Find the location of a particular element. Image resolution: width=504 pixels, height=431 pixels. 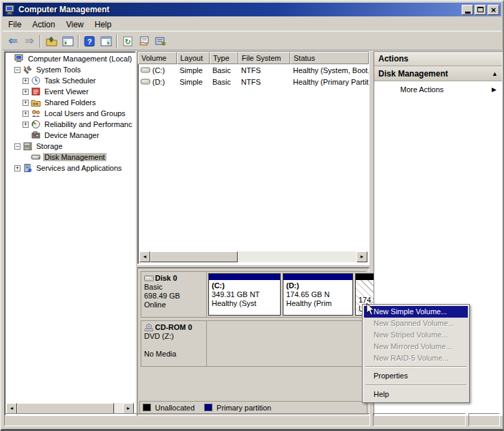

toolbar: ⇐ ⇒ ? is located at coordinates (252, 41).